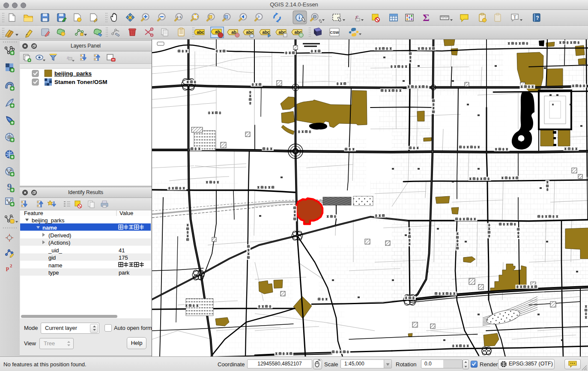 The width and height of the screenshot is (588, 371). I want to click on svg-text: Feature, so click(33, 213).